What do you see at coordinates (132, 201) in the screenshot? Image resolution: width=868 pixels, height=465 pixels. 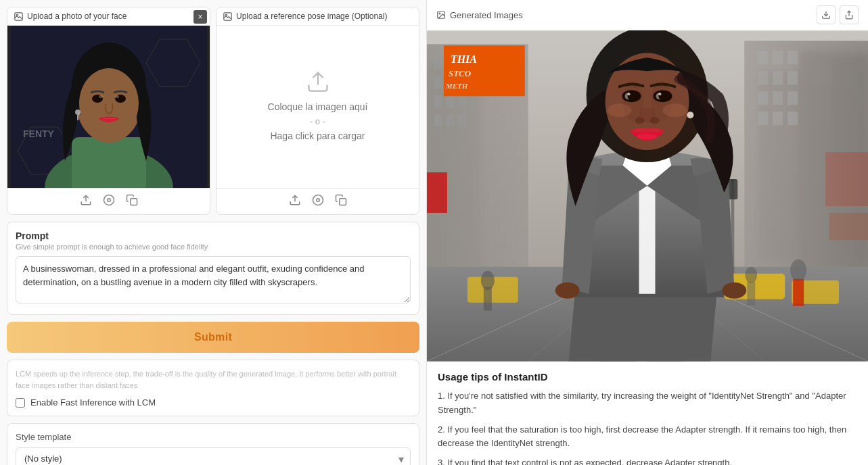 I see `face-copy-icon` at bounding box center [132, 201].